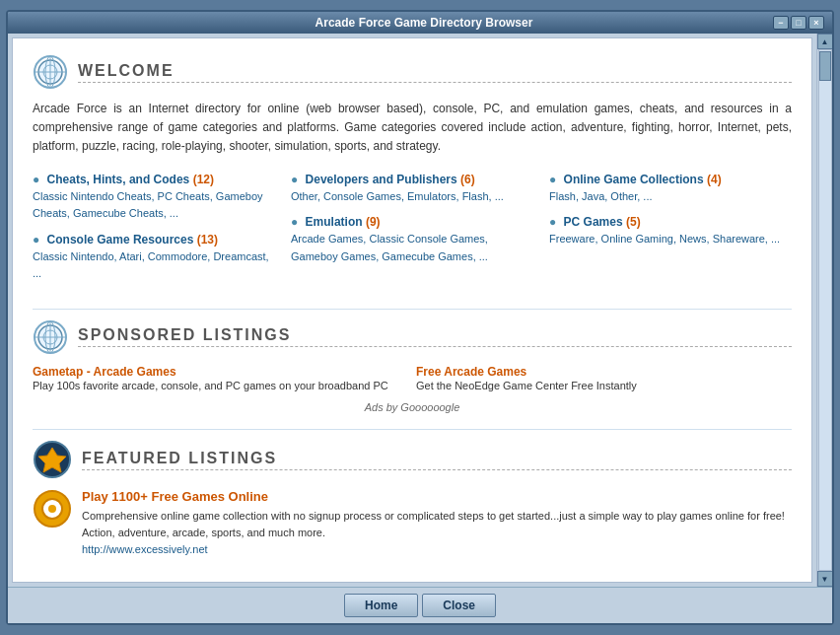  I want to click on sponsored-grid: Gametap - Arcade Games Play 100s favorit…, so click(412, 379).